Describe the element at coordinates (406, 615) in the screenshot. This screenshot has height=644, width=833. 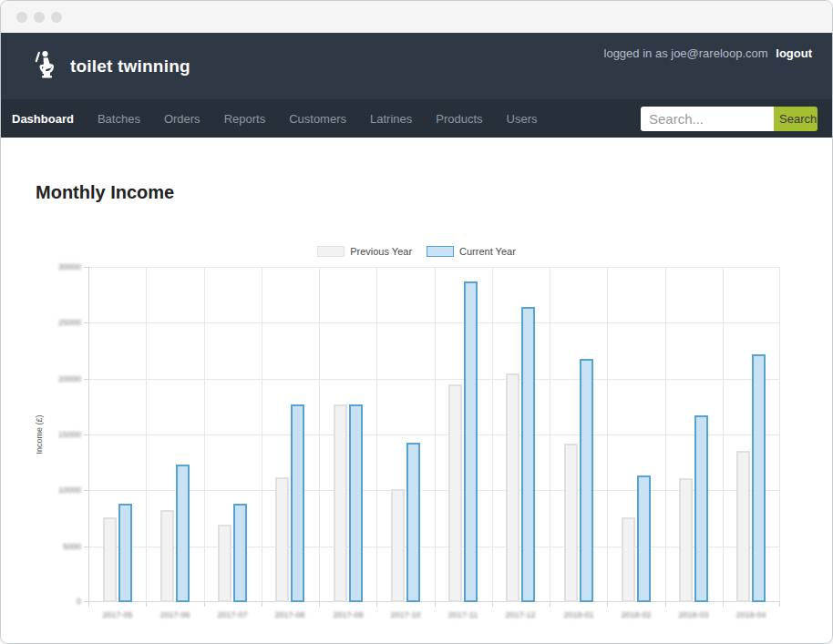
I see `x-tick-label: 2017-10` at that location.